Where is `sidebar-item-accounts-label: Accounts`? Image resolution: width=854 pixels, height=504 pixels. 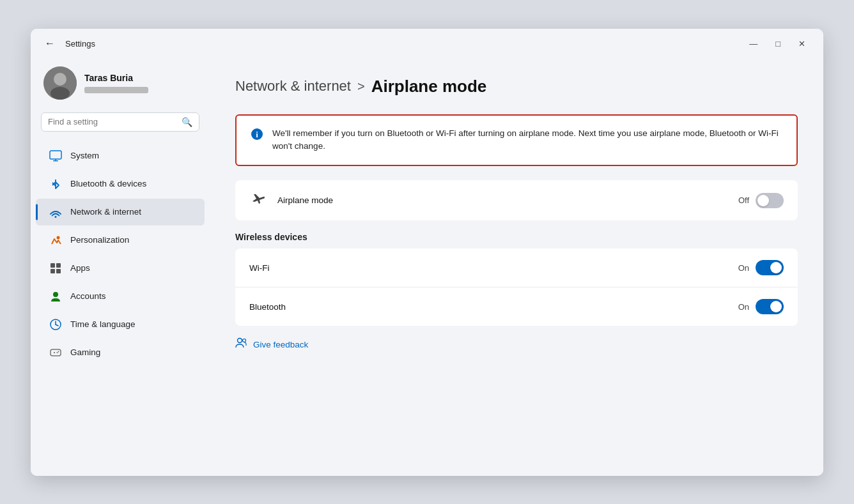
sidebar-item-accounts-label: Accounts is located at coordinates (88, 296).